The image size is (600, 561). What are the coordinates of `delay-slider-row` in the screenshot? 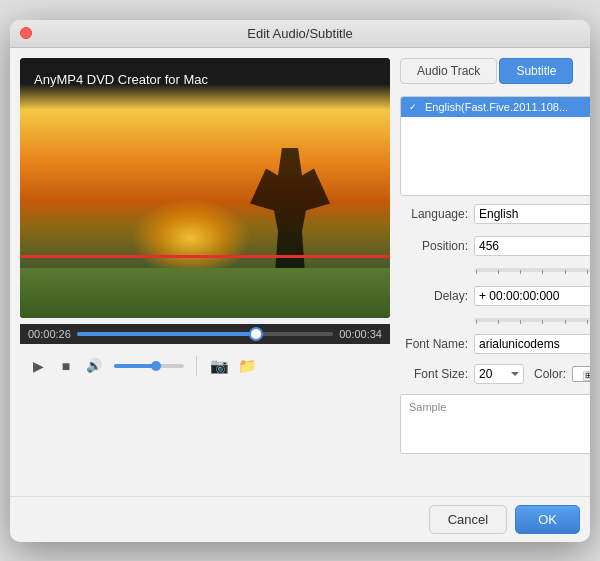 It's located at (495, 320).